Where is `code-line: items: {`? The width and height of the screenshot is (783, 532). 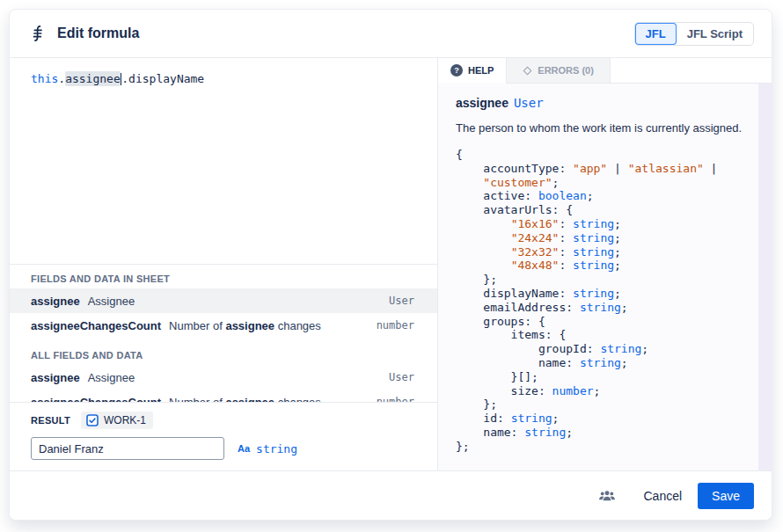
code-line: items: { is located at coordinates (605, 335).